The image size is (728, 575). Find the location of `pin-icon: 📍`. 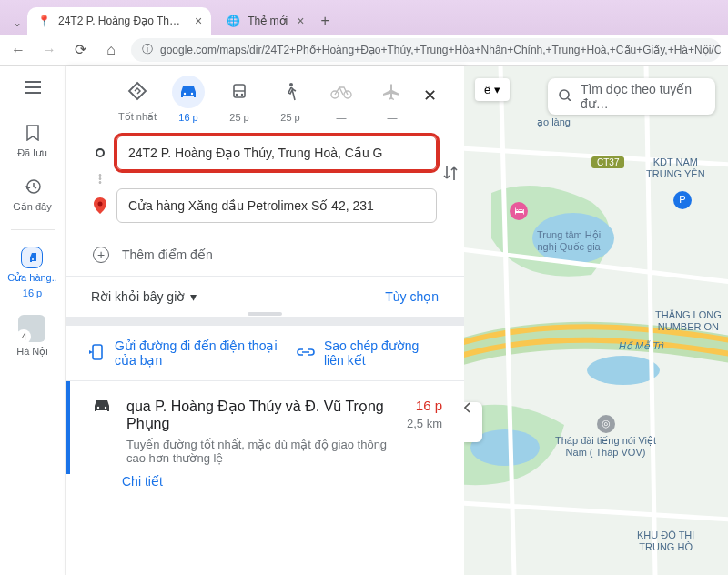

pin-icon: 📍 is located at coordinates (44, 21).